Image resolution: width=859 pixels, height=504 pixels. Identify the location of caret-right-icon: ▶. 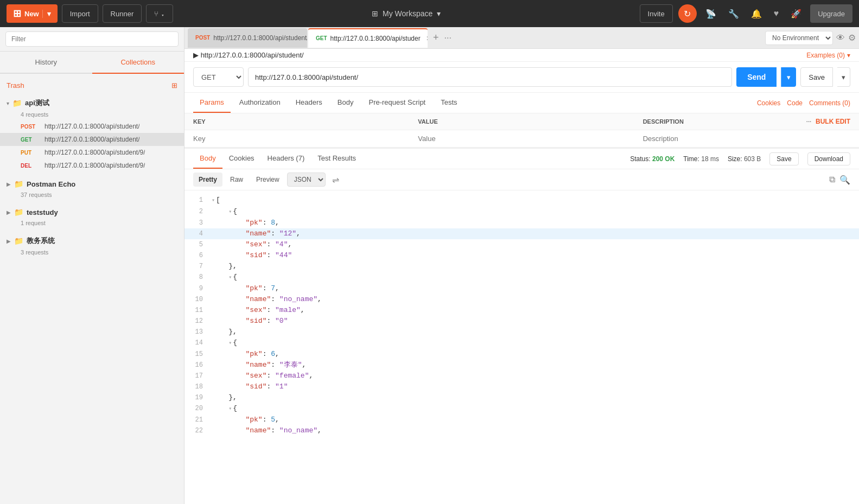
(9, 213).